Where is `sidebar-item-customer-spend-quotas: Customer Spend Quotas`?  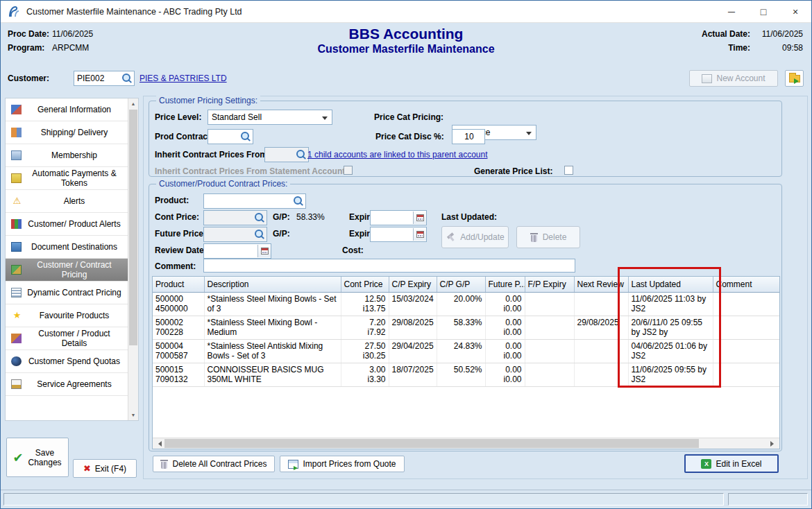 sidebar-item-customer-spend-quotas: Customer Spend Quotas is located at coordinates (67, 362).